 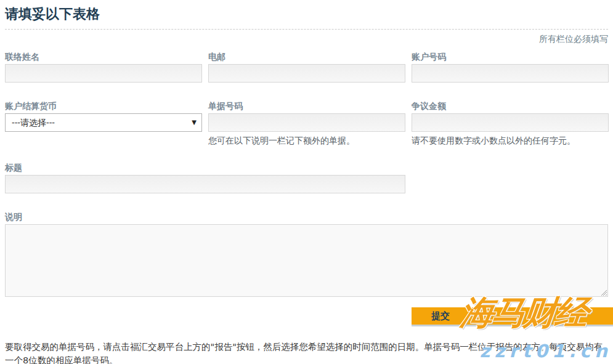 What do you see at coordinates (205, 168) in the screenshot?
I see `subject-label: 标题` at bounding box center [205, 168].